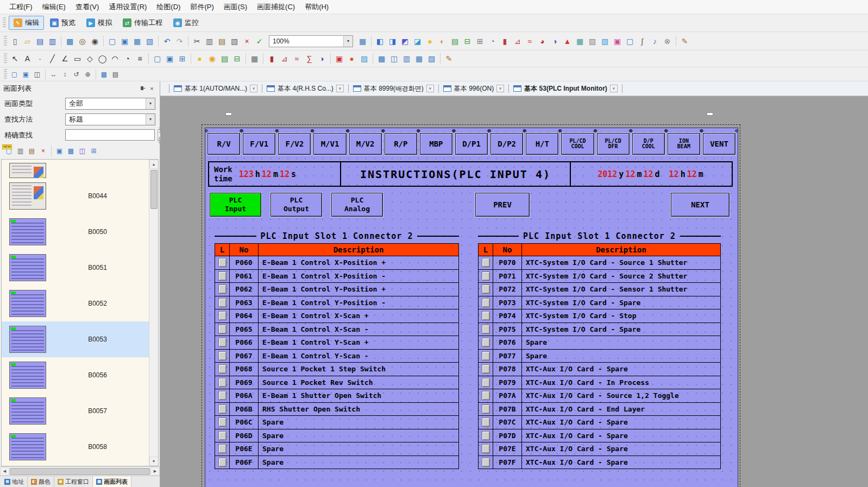 Image resolution: width=868 pixels, height=487 pixels. What do you see at coordinates (65, 74) in the screenshot?
I see `space-vertical-icon: ↕` at bounding box center [65, 74].